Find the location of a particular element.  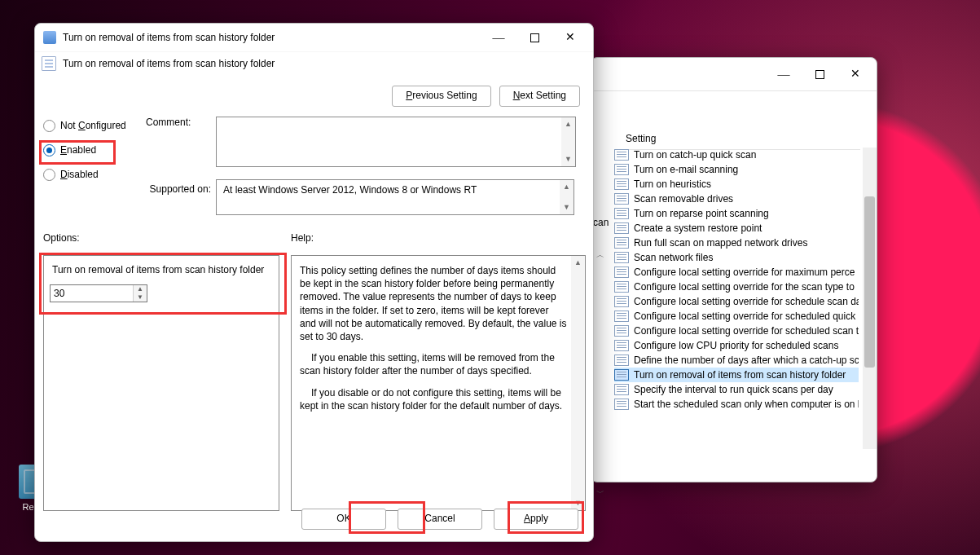

policy-minimize-button: — is located at coordinates (499, 37).